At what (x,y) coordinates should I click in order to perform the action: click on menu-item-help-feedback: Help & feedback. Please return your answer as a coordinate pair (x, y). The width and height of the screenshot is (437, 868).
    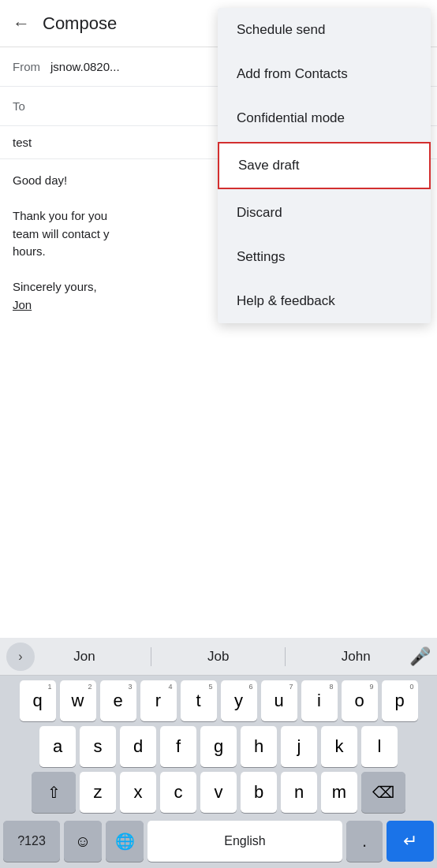
    Looking at the image, I should click on (324, 301).